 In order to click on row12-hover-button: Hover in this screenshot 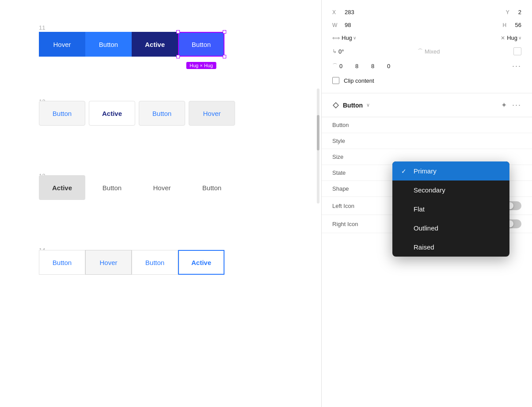, I will do `click(212, 113)`.